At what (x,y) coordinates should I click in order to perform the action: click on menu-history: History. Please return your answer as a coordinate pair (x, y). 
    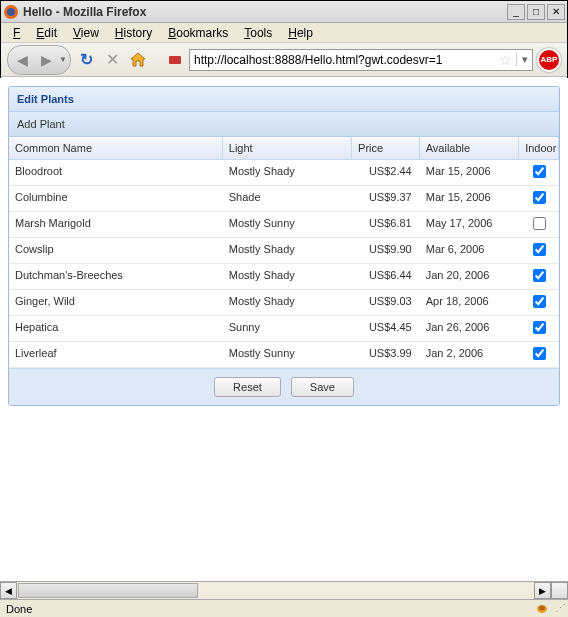
    Looking at the image, I should click on (134, 33).